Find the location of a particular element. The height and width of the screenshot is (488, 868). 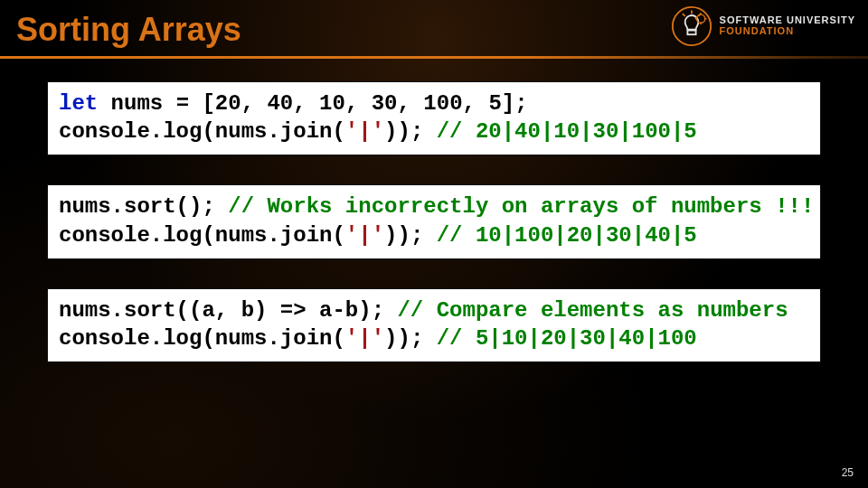

logo-line-2: FOUNDATION is located at coordinates (788, 32).